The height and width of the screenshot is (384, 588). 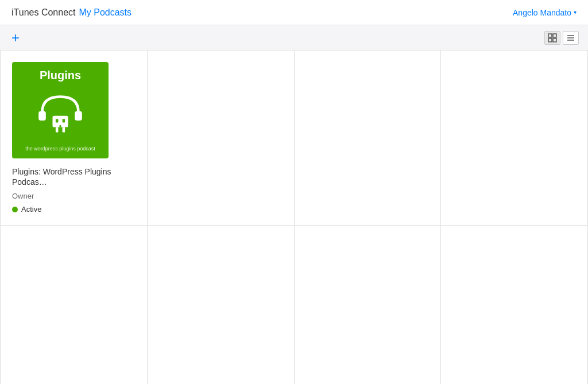 What do you see at coordinates (571, 38) in the screenshot?
I see `list-view-icon` at bounding box center [571, 38].